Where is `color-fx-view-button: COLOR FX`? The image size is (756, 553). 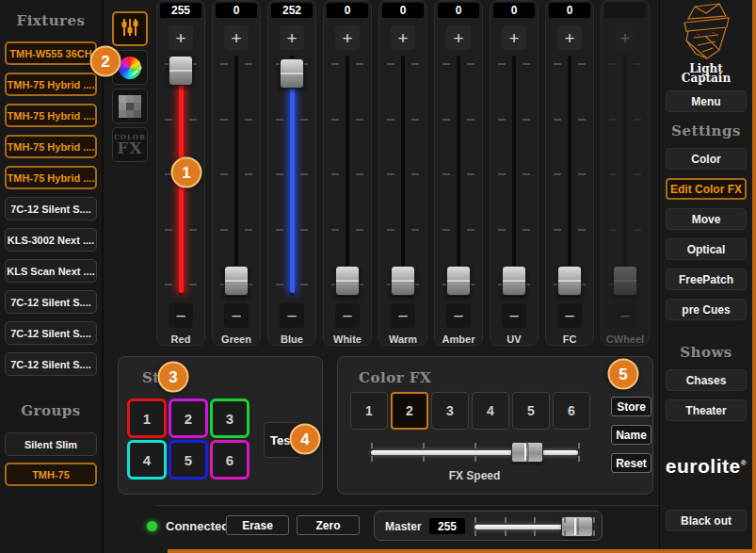
color-fx-view-button: COLOR FX is located at coordinates (130, 145).